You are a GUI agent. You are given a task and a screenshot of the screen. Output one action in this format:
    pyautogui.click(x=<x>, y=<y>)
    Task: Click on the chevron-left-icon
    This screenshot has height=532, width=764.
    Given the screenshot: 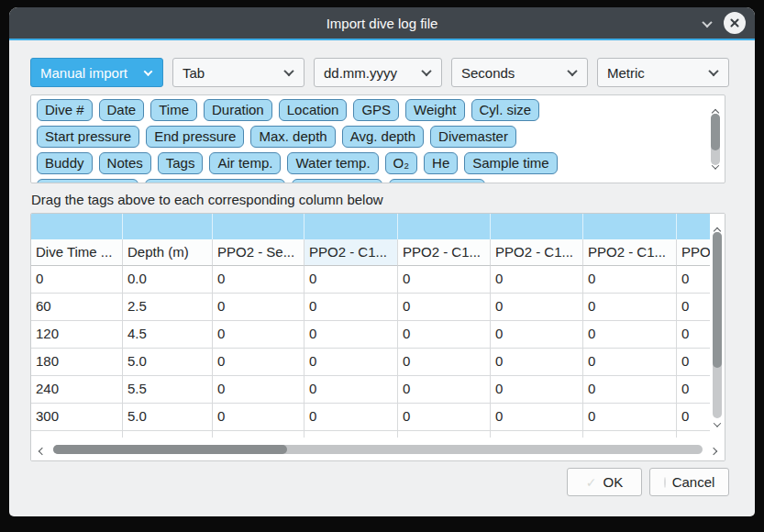 What is the action you would take?
    pyautogui.click(x=42, y=449)
    